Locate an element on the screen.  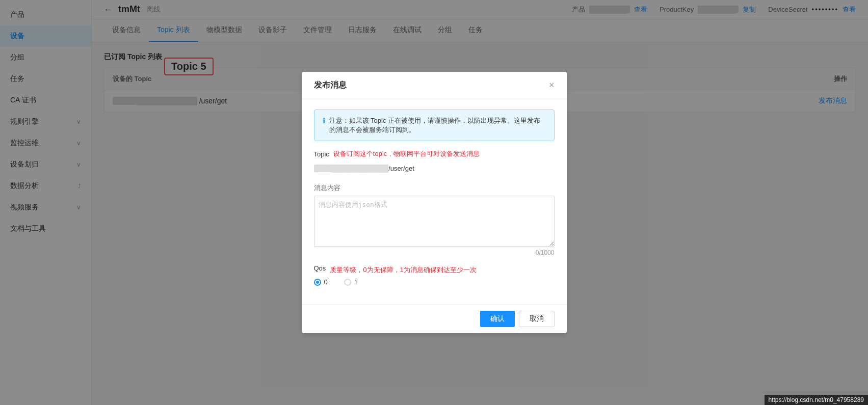
msg-label: 消息内容 is located at coordinates (434, 188).